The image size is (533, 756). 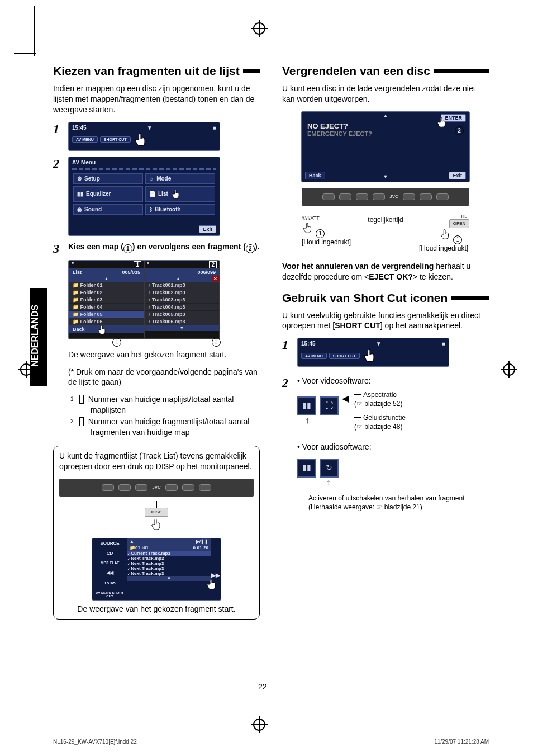 What do you see at coordinates (386, 94) in the screenshot?
I see `lock-intro: U kunt een disc in de lade vergrendelen …` at bounding box center [386, 94].